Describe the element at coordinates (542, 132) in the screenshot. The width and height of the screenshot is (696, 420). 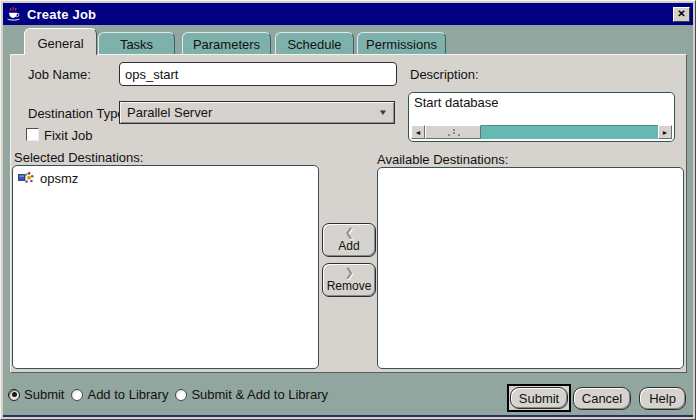
I see `description-hscrollbar: ◄ ►` at that location.